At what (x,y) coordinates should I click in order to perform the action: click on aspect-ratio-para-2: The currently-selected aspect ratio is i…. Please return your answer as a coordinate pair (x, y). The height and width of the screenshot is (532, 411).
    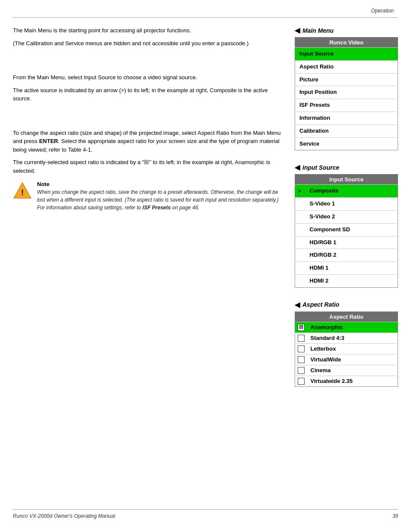
    Looking at the image, I should click on (147, 166).